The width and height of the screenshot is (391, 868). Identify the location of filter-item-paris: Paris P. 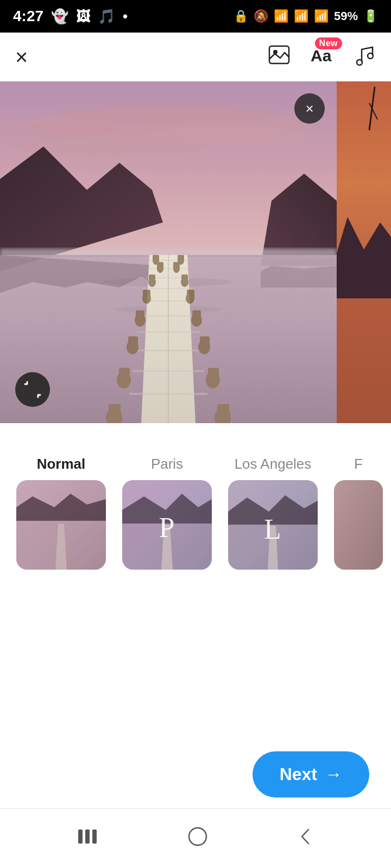
(167, 513).